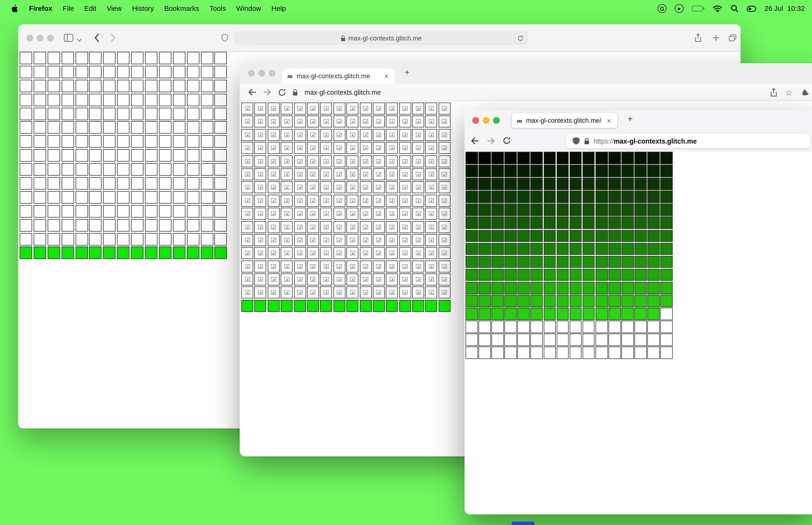  Describe the element at coordinates (249, 9) in the screenshot. I see `menu-window: Window` at that location.